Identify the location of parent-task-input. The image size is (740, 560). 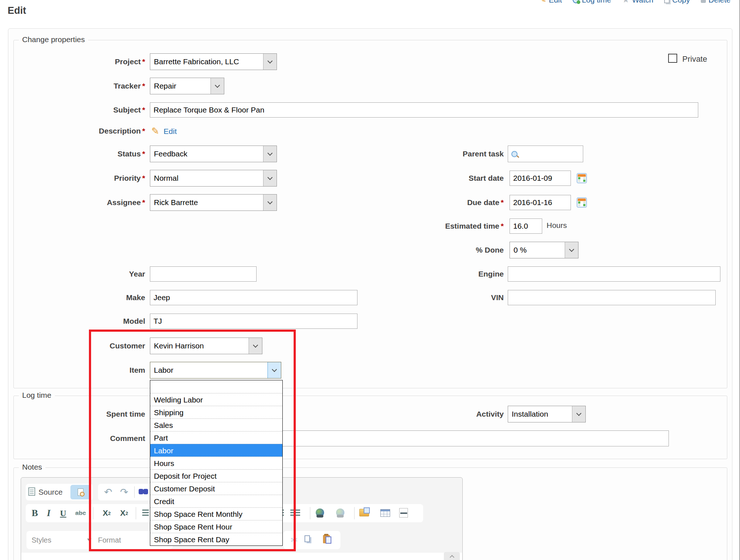
(545, 154).